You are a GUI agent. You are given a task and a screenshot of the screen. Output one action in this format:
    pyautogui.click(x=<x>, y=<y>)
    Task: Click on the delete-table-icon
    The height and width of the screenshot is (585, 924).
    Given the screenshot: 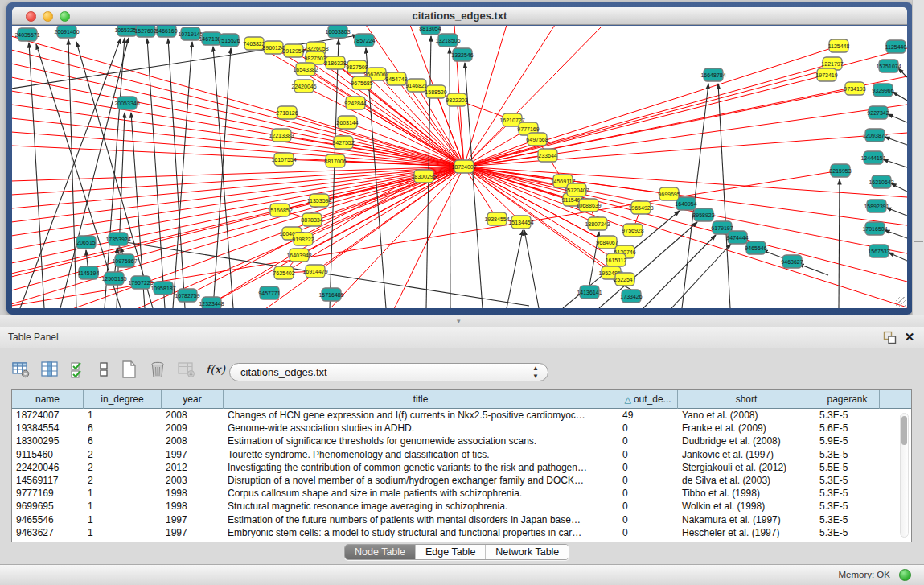 What is the action you would take?
    pyautogui.click(x=158, y=369)
    